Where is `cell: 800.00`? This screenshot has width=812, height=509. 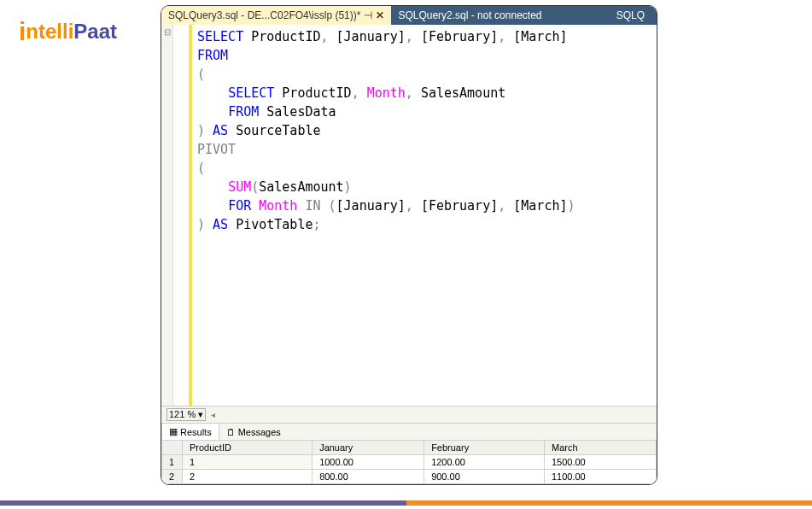
cell: 800.00 is located at coordinates (369, 477).